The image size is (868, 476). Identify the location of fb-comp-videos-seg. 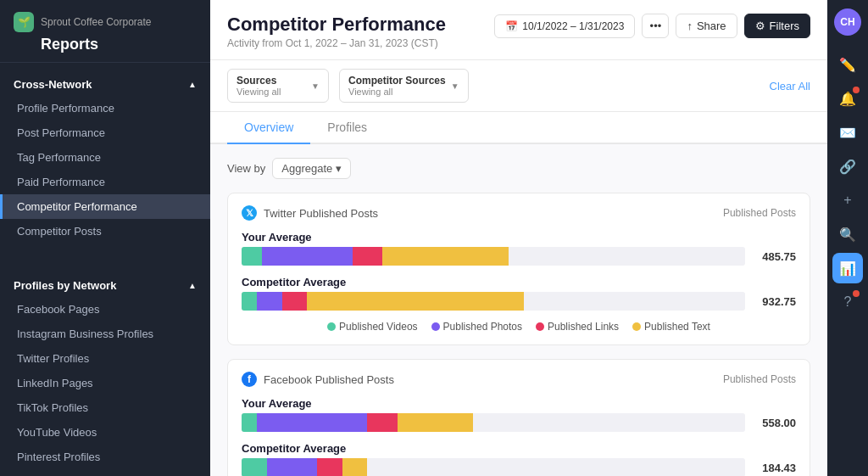
(254, 467).